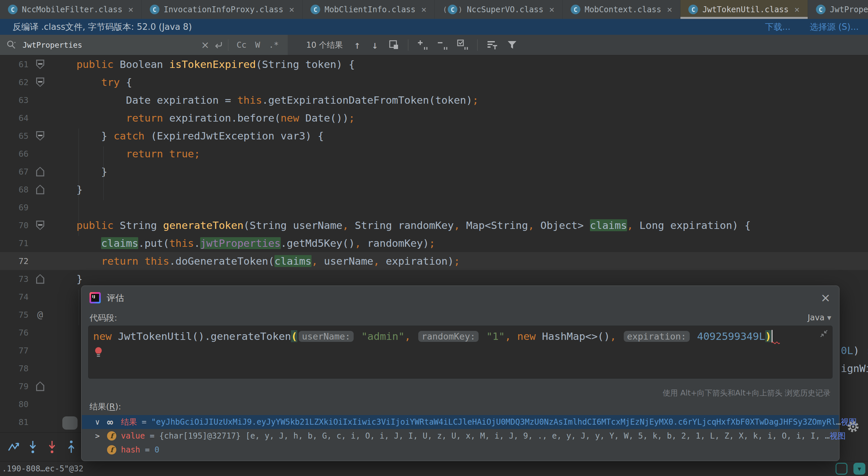  What do you see at coordinates (838, 9) in the screenshot?
I see `tab-JwtProperties.class: CJwtProperties.class` at bounding box center [838, 9].